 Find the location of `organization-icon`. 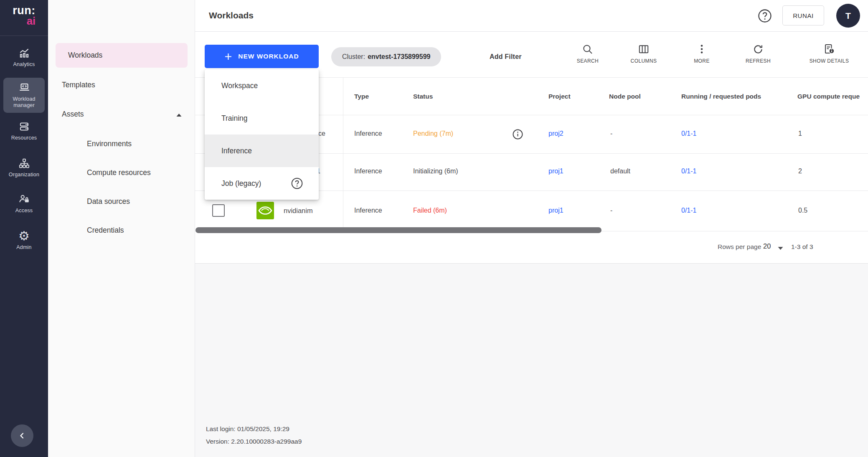

organization-icon is located at coordinates (24, 163).